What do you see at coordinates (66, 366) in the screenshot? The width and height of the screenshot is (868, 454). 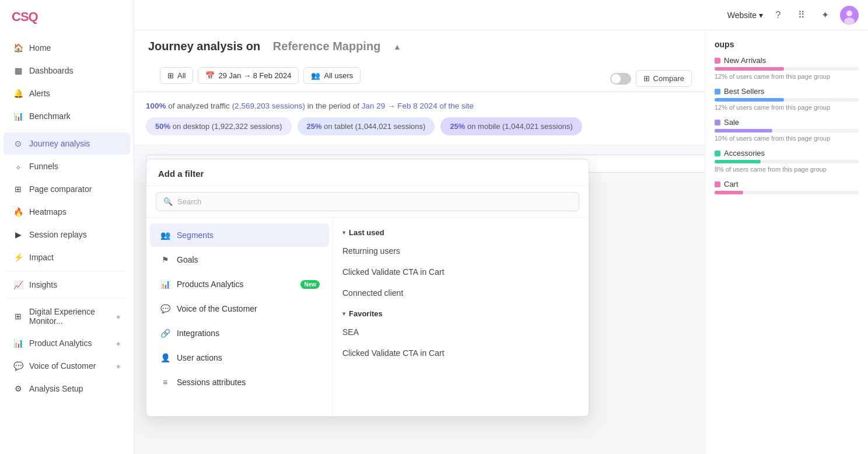 I see `sidebar-item-voice-of-customer: 💬 Voice of Customer ◈` at bounding box center [66, 366].